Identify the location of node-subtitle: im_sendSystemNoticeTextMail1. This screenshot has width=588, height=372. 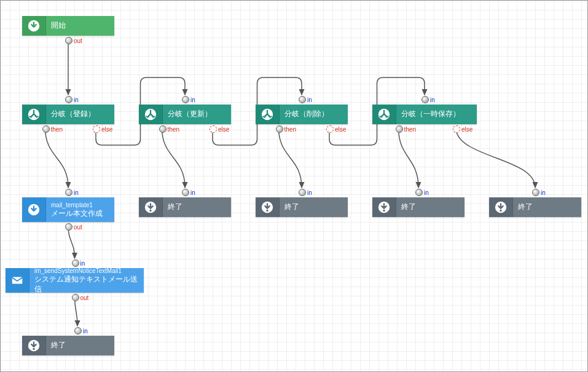
(87, 271).